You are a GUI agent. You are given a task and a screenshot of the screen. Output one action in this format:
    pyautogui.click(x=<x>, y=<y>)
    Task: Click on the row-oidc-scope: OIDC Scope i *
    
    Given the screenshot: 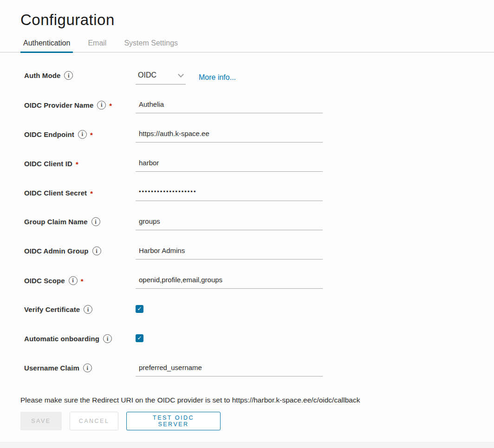 What is the action you would take?
    pyautogui.click(x=259, y=286)
    